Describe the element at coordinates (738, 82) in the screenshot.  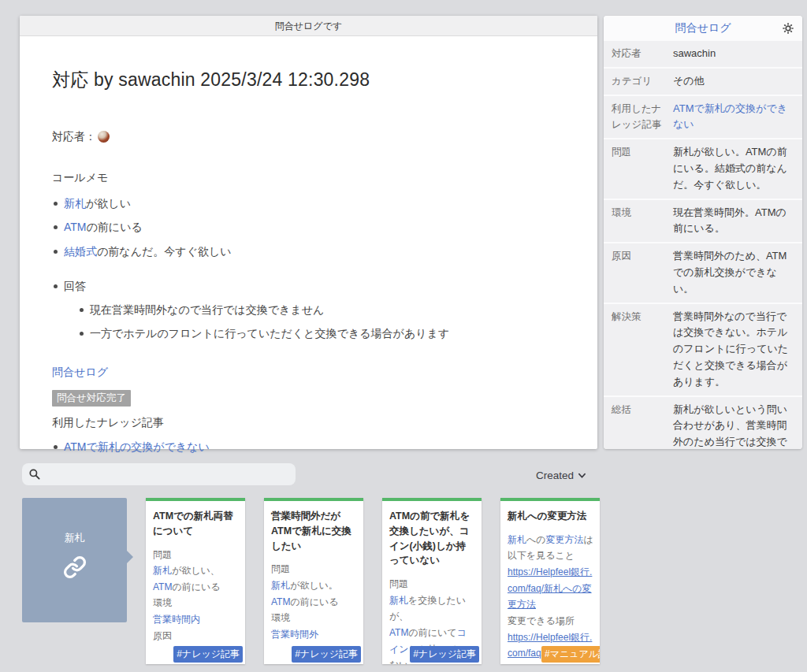
I see `row-value: その他` at that location.